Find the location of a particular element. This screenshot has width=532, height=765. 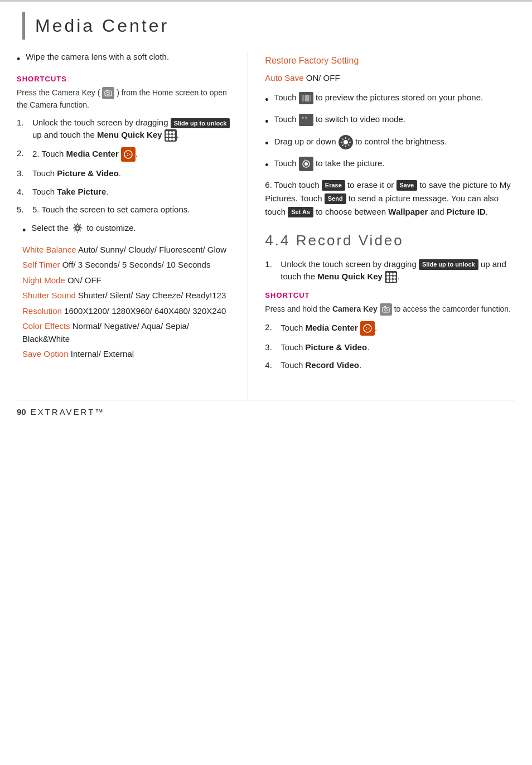

step1-number: 1. is located at coordinates (25, 123).